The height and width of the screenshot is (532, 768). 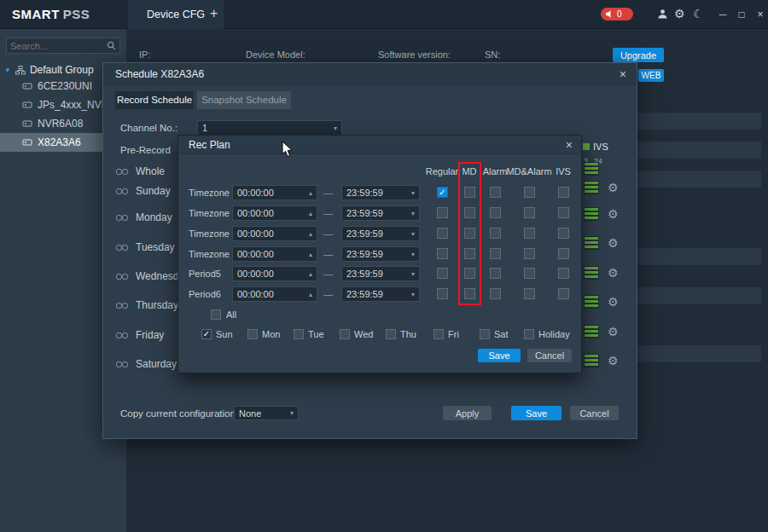 What do you see at coordinates (569, 145) in the screenshot?
I see `close-icon: ×` at bounding box center [569, 145].